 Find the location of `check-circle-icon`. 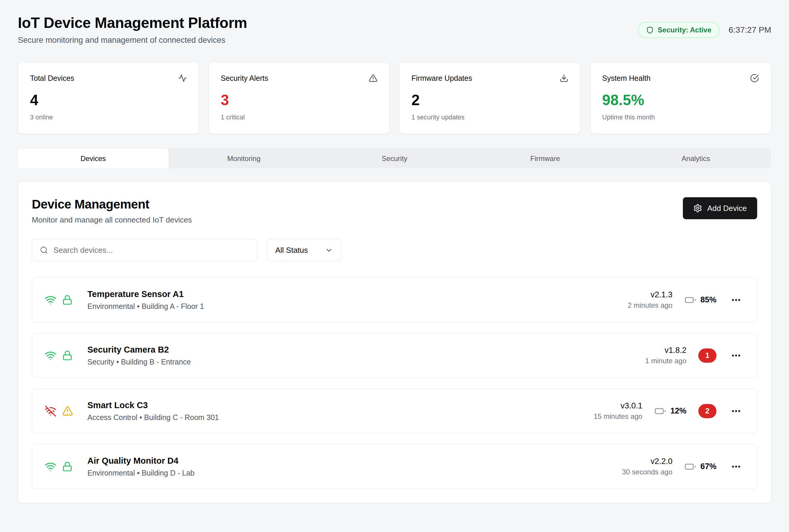

check-circle-icon is located at coordinates (754, 78).